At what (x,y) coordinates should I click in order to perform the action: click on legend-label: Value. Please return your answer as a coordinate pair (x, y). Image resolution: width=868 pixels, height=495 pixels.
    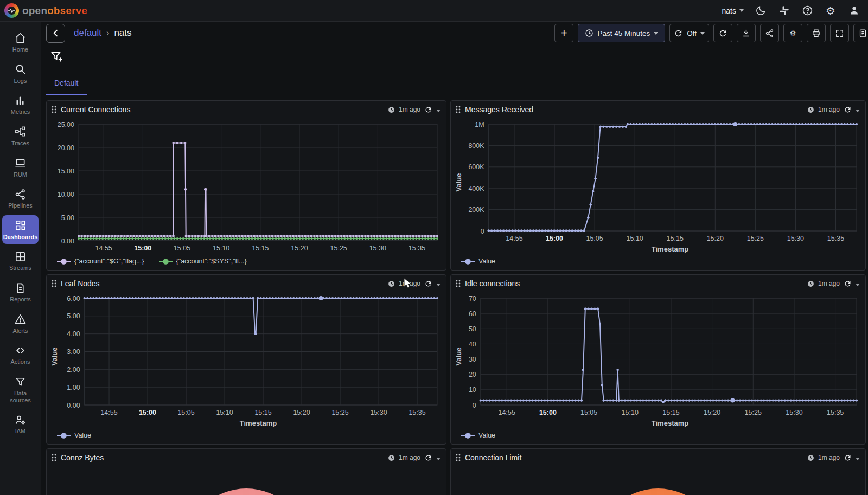
    Looking at the image, I should click on (487, 261).